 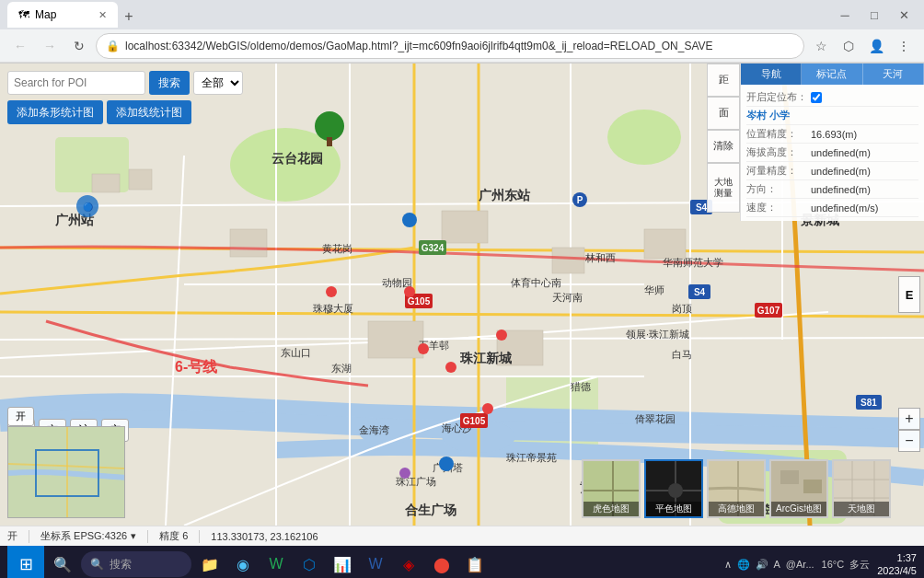 What do you see at coordinates (611, 509) in the screenshot?
I see `tile-husecolor-label: 虎色地图` at bounding box center [611, 509].